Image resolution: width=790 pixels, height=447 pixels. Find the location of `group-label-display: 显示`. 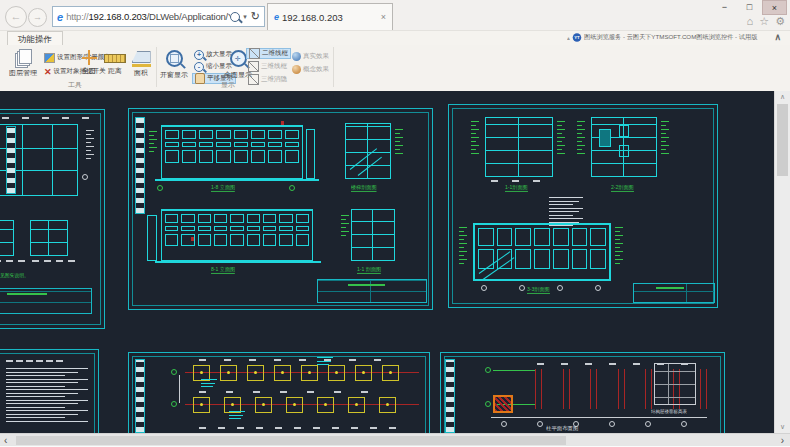

group-label-display: 显示 is located at coordinates (228, 85).